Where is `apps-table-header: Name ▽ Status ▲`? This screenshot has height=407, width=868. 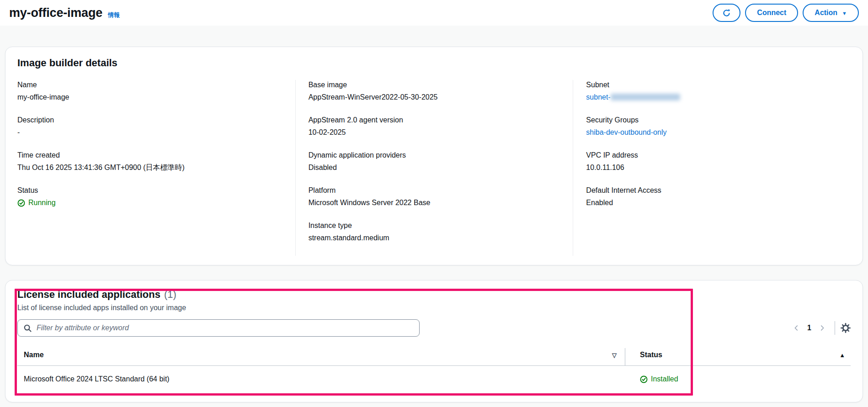
apps-table-header: Name ▽ Status ▲ is located at coordinates (434, 357).